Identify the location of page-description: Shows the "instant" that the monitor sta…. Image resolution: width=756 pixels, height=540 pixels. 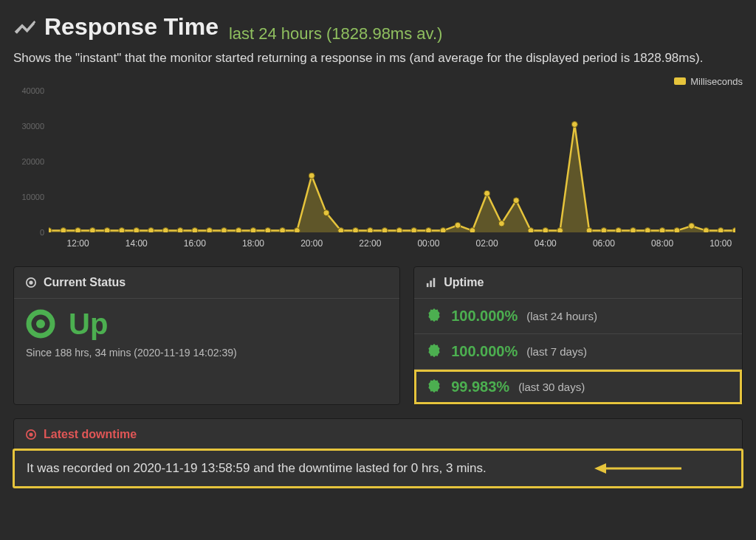
(378, 58).